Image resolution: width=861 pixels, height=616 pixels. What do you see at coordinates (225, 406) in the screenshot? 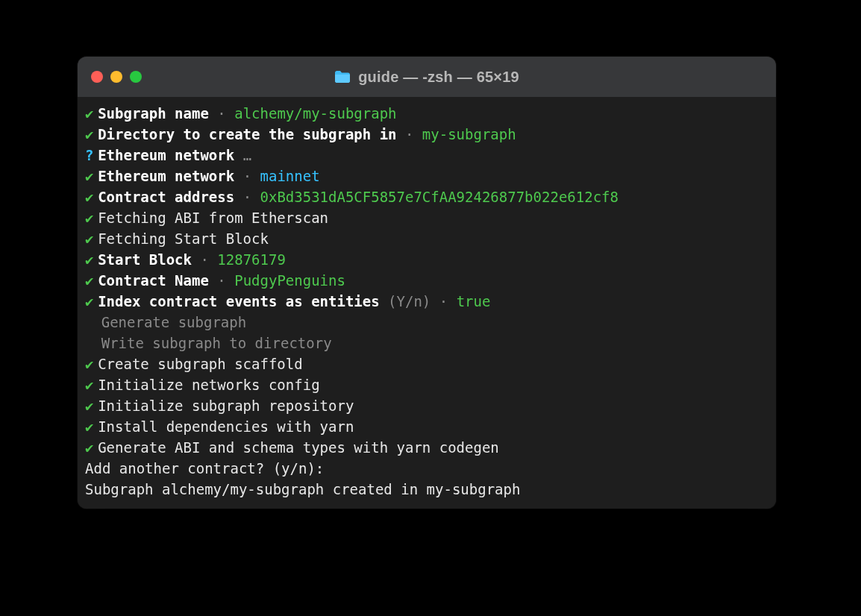
I see `text-init-repo: Initialize subgraph repository` at bounding box center [225, 406].